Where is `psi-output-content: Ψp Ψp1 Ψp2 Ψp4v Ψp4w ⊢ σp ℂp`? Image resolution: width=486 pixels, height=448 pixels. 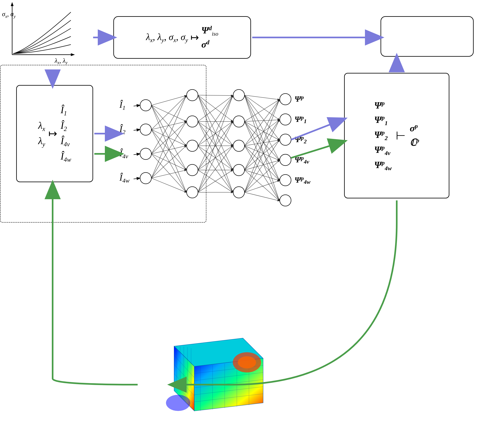
psi-output-content: Ψp Ψp1 Ψp2 Ψp4v Ψp4w ⊢ σp ℂp is located at coordinates (397, 136).